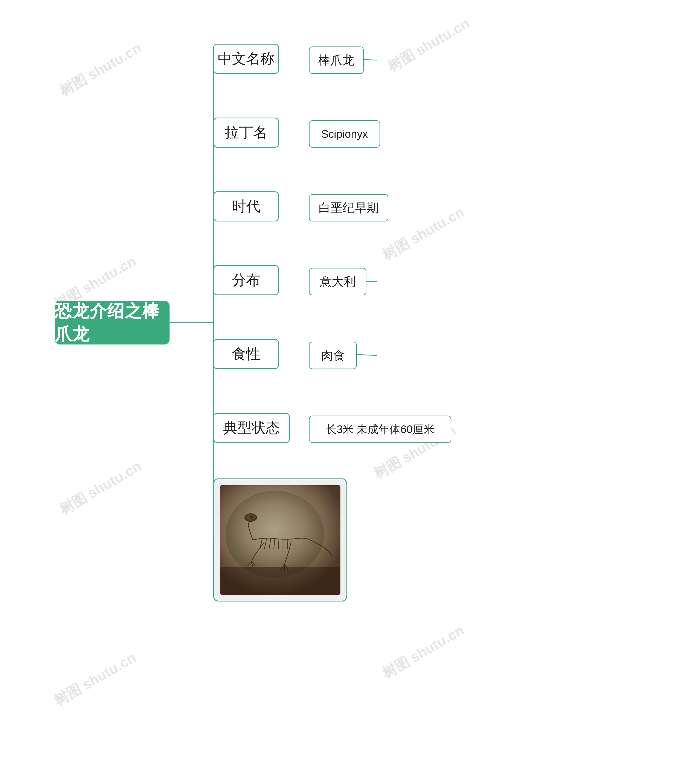 This screenshot has width=700, height=774. I want to click on leaf-node-1: 棒爪龙, so click(336, 60).